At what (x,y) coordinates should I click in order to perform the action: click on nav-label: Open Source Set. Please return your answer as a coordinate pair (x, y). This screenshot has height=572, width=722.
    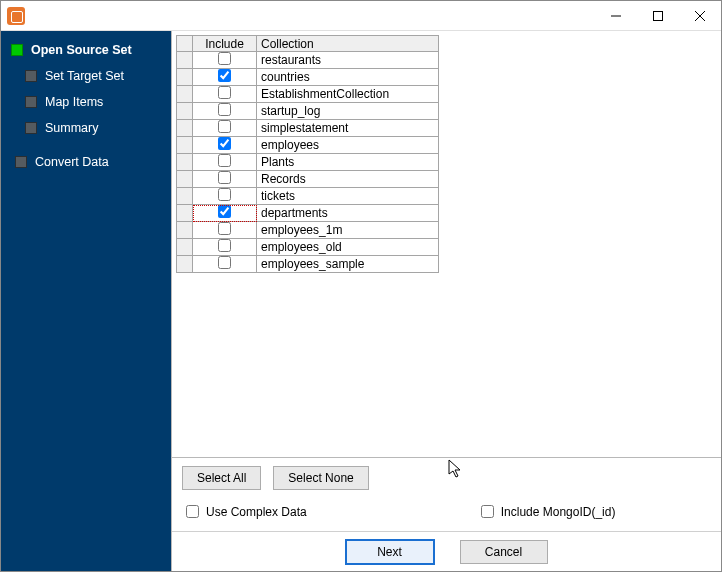
    Looking at the image, I should click on (82, 50).